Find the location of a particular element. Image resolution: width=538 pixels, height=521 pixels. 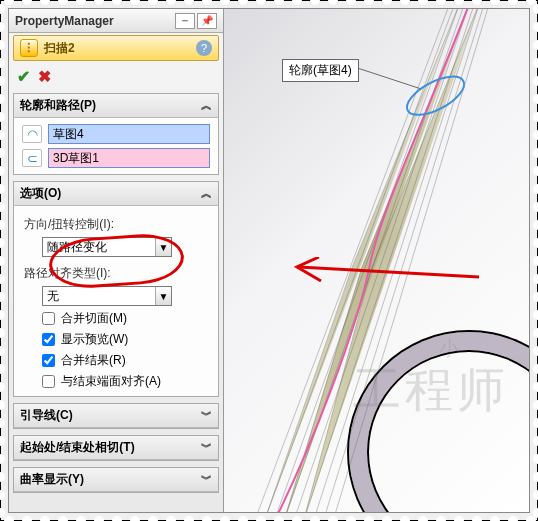

ok-button: ✔ is located at coordinates (24, 76).